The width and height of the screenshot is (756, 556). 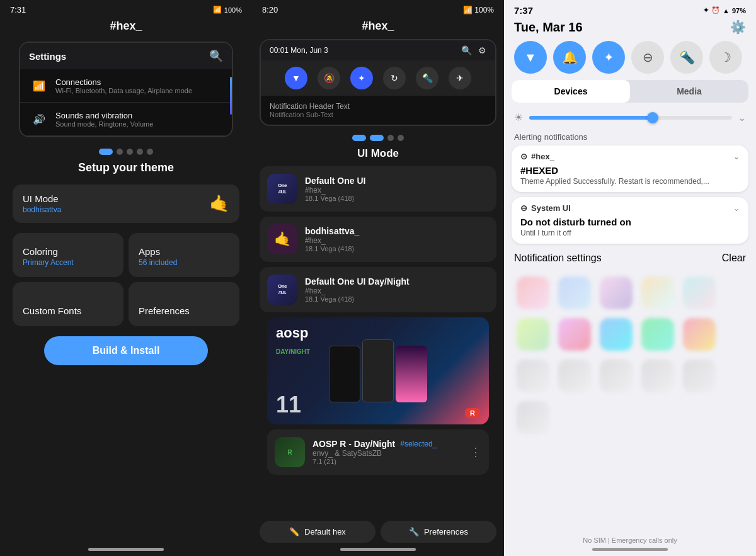 I want to click on airplane-tile: ✈, so click(x=460, y=78).